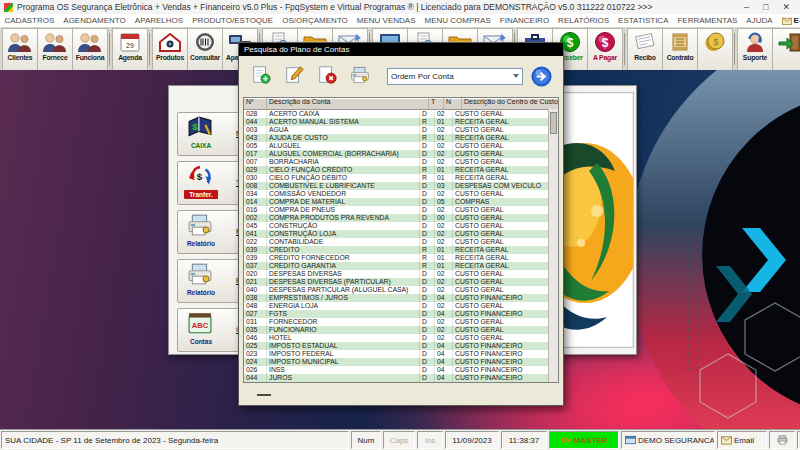  I want to click on toolbar-button: Suporte, so click(755, 50).